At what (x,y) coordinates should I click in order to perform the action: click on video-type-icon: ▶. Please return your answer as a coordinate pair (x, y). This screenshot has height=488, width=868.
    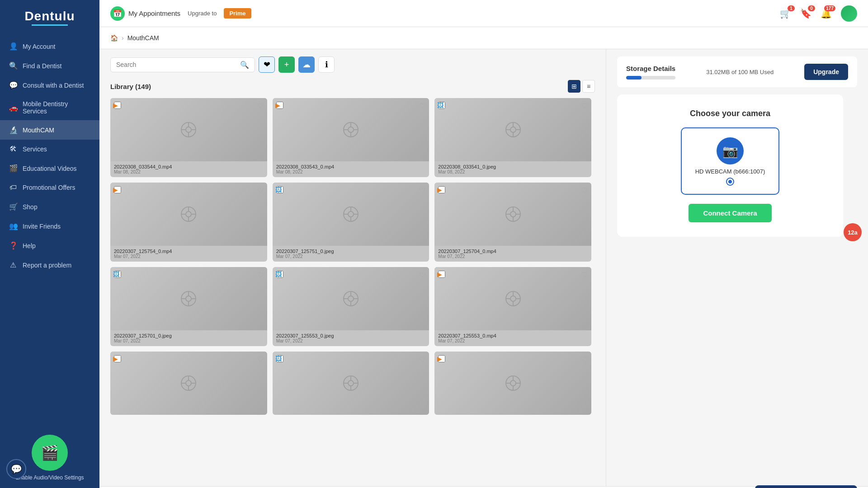
    Looking at the image, I should click on (116, 105).